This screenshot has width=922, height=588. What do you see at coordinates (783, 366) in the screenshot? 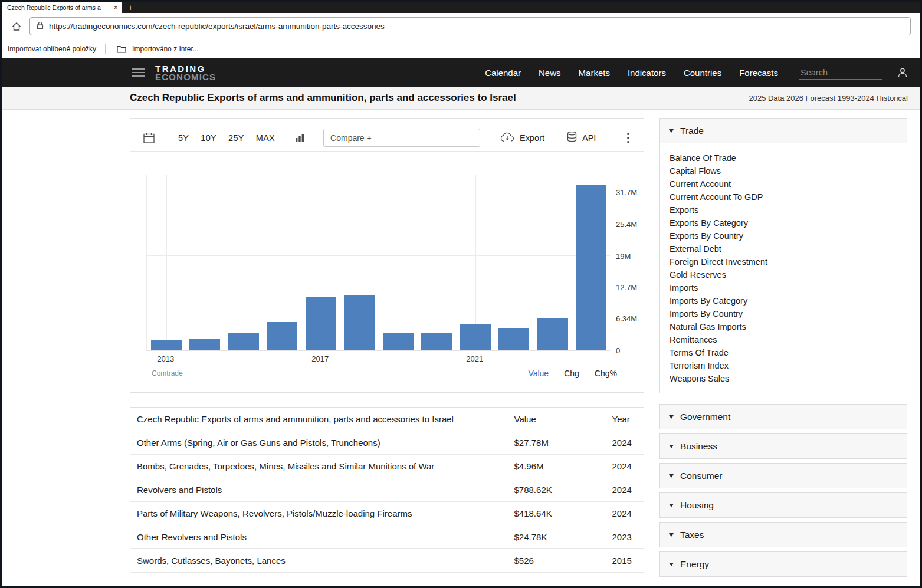
I see `sidebar-link-terrorism-index: Terrorism Index` at bounding box center [783, 366].